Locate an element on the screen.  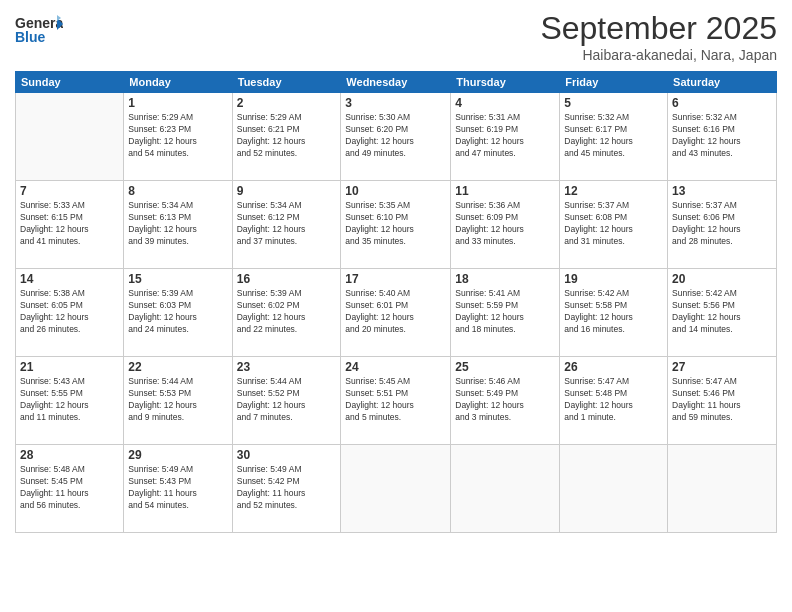
day-number: 6 is located at coordinates (722, 103).